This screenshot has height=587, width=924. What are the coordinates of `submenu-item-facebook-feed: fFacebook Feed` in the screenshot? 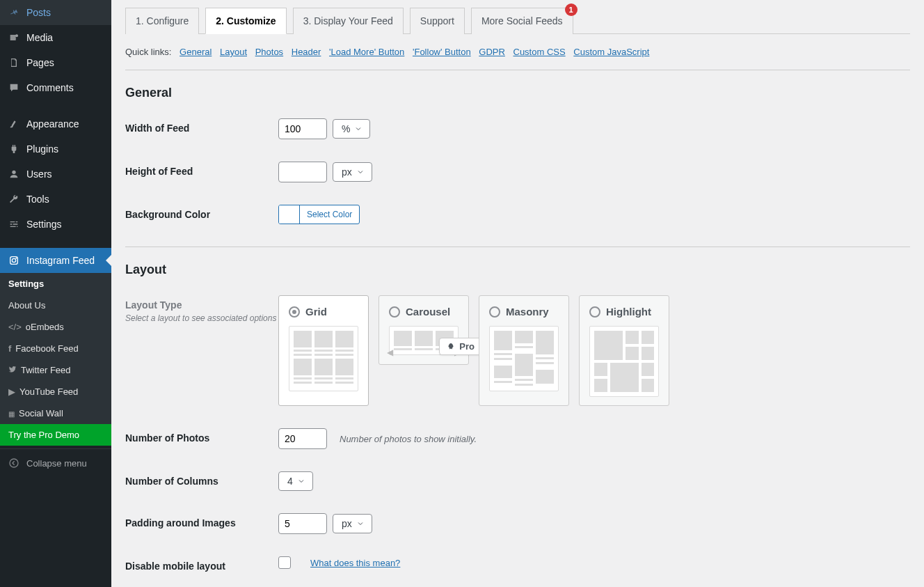 It's located at (56, 348).